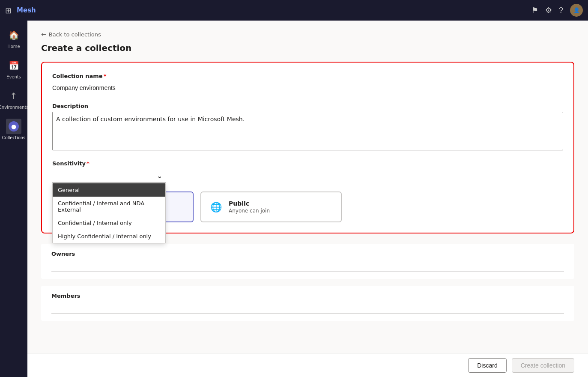 The image size is (588, 377). Describe the element at coordinates (14, 129) in the screenshot. I see `sidebar-item-collections: ● Collections` at that location.